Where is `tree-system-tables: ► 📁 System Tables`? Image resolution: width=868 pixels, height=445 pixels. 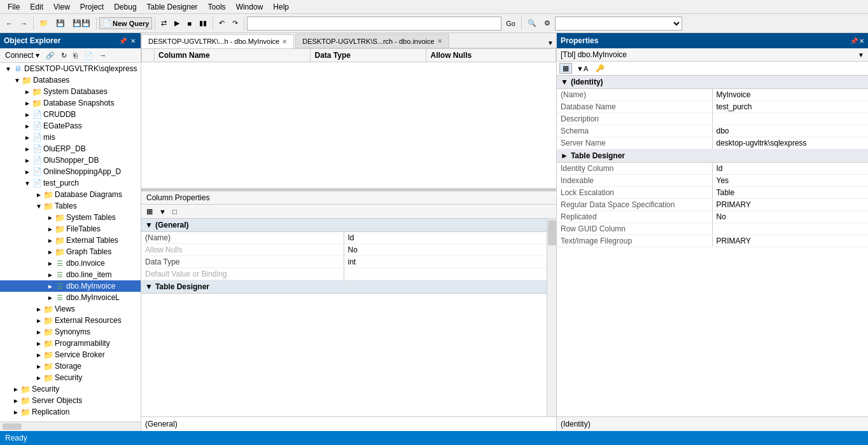
tree-system-tables: ► 📁 System Tables is located at coordinates (70, 217).